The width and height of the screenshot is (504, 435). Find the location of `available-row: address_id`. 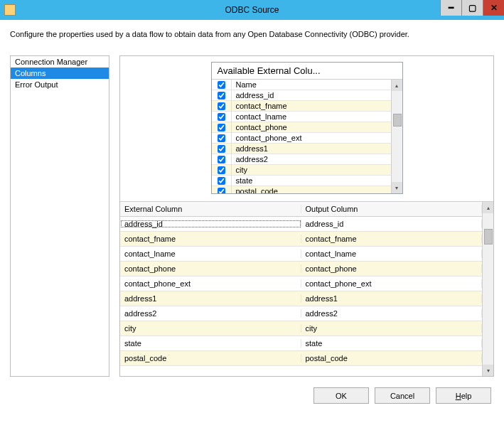

available-row: address_id is located at coordinates (301, 95).